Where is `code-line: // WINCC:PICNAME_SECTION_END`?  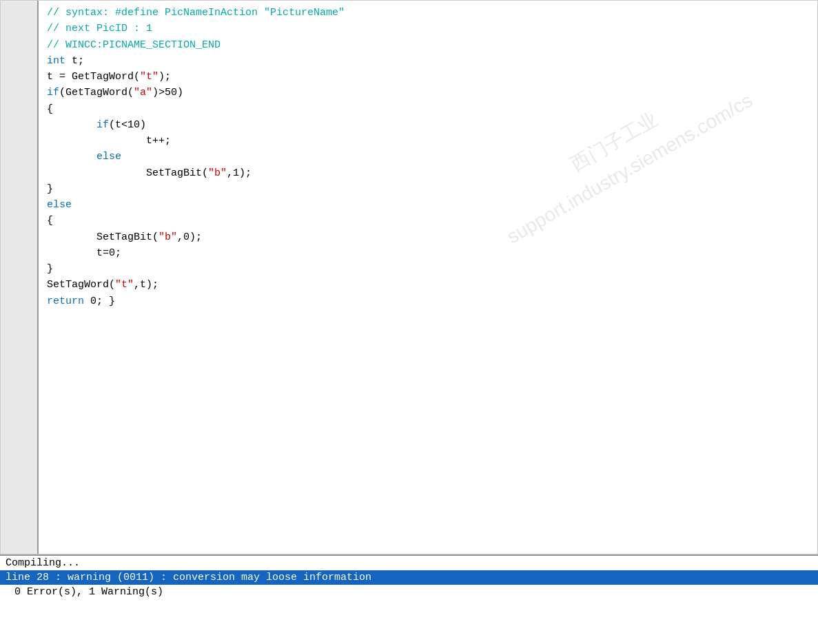 code-line: // WINCC:PICNAME_SECTION_END is located at coordinates (428, 45).